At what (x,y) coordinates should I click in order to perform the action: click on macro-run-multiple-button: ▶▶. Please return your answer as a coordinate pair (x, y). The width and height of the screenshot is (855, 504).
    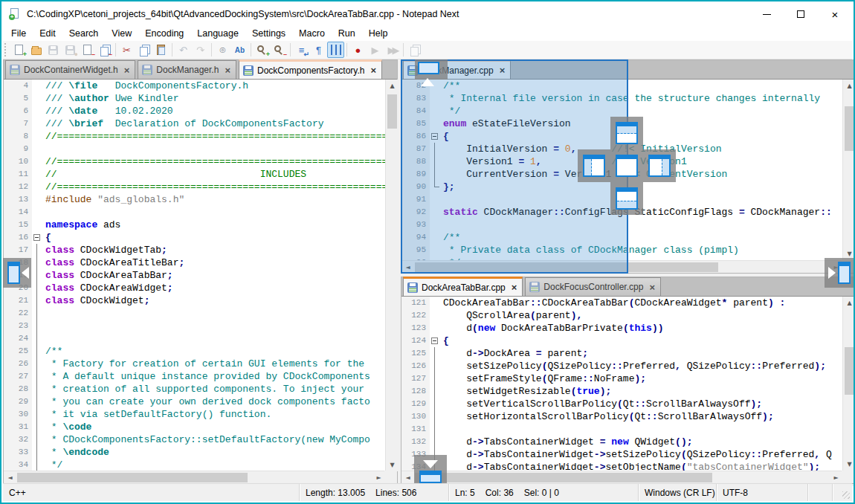
    Looking at the image, I should click on (393, 50).